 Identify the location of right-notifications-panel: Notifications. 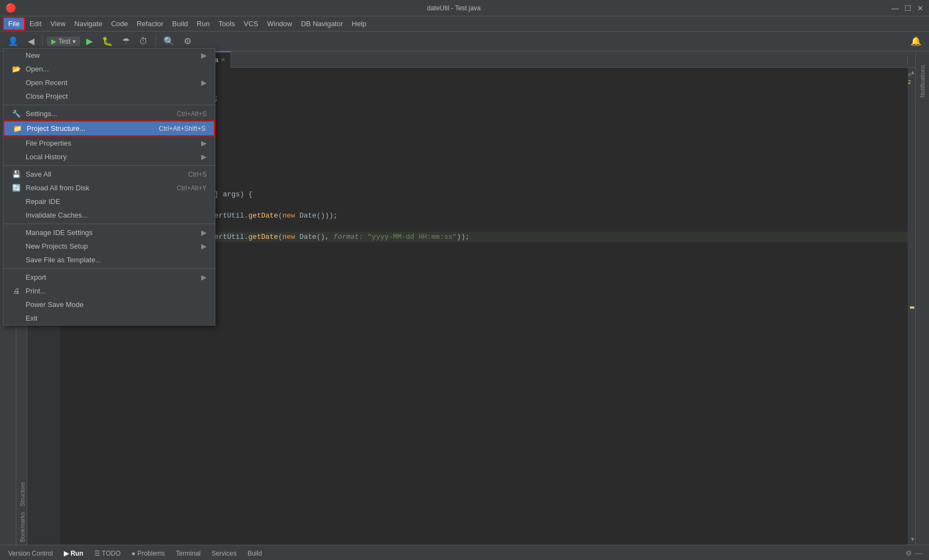
(922, 298).